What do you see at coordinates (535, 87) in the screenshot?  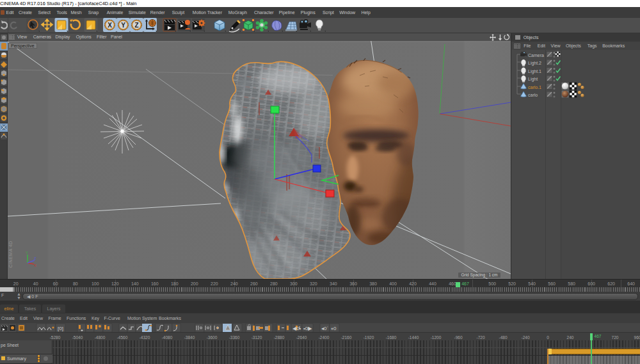 I see `svg-text: carlo.1` at bounding box center [535, 87].